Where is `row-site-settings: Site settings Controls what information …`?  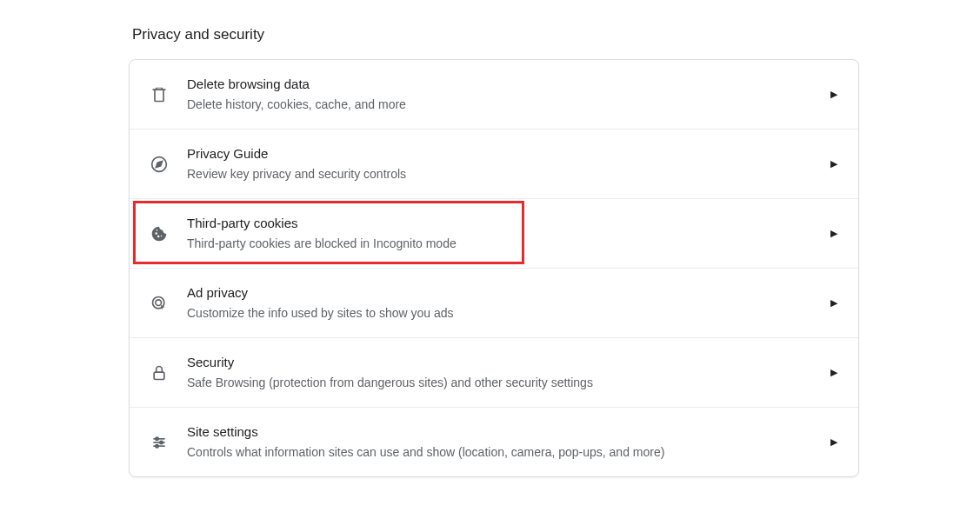 row-site-settings: Site settings Controls what information … is located at coordinates (494, 442).